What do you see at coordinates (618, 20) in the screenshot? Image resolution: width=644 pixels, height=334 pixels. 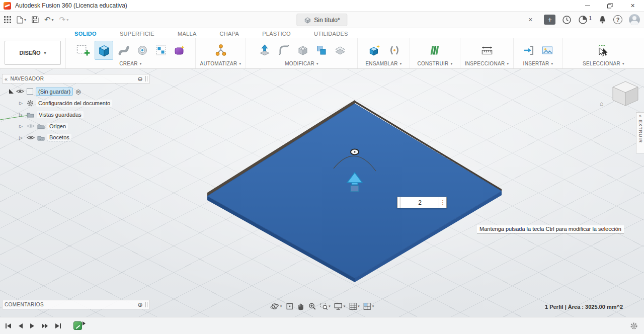 I see `help-button: ?` at bounding box center [618, 20].